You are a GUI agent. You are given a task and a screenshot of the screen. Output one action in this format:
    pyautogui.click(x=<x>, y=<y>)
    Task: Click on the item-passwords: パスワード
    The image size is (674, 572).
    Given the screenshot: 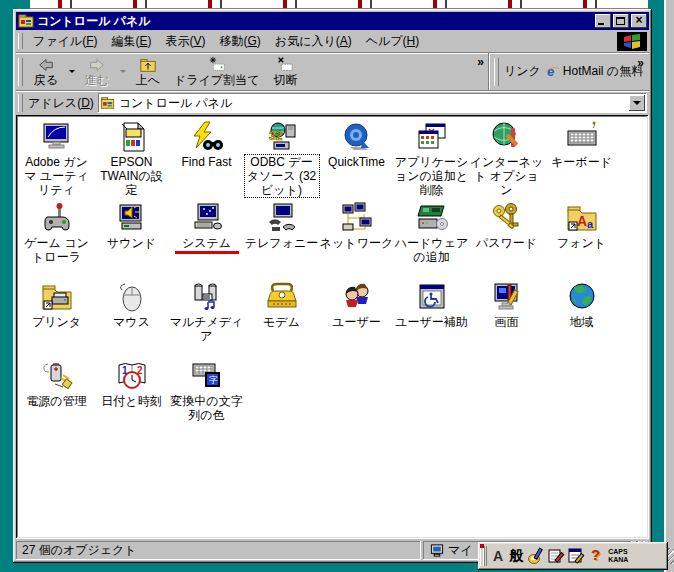 What is the action you would take?
    pyautogui.click(x=506, y=239)
    